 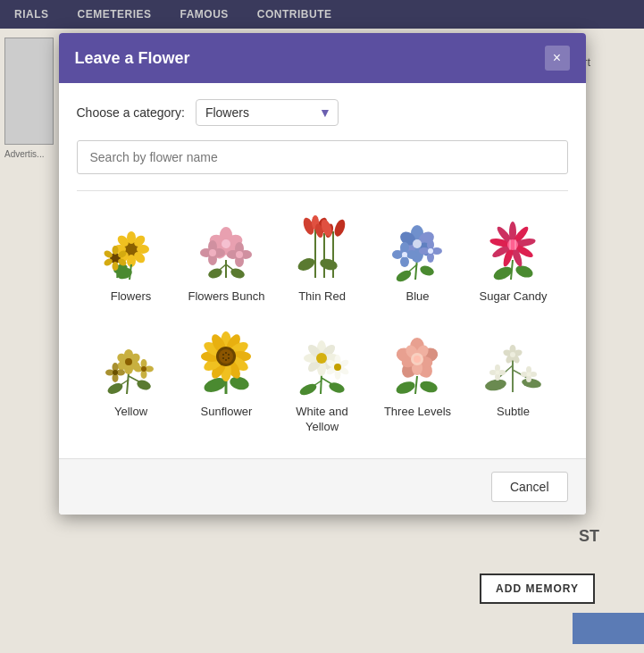 What do you see at coordinates (322, 420) in the screenshot?
I see `flower-label-white-yellow: White and Yellow` at bounding box center [322, 420].